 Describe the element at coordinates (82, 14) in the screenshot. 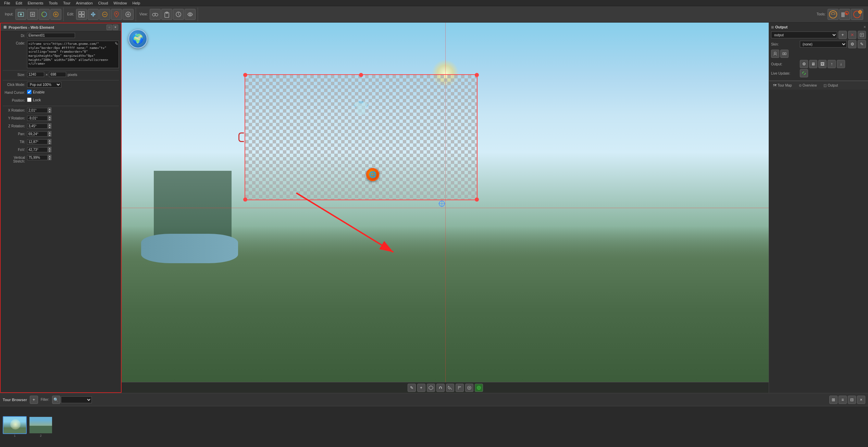

I see `edit-btn-grid` at that location.